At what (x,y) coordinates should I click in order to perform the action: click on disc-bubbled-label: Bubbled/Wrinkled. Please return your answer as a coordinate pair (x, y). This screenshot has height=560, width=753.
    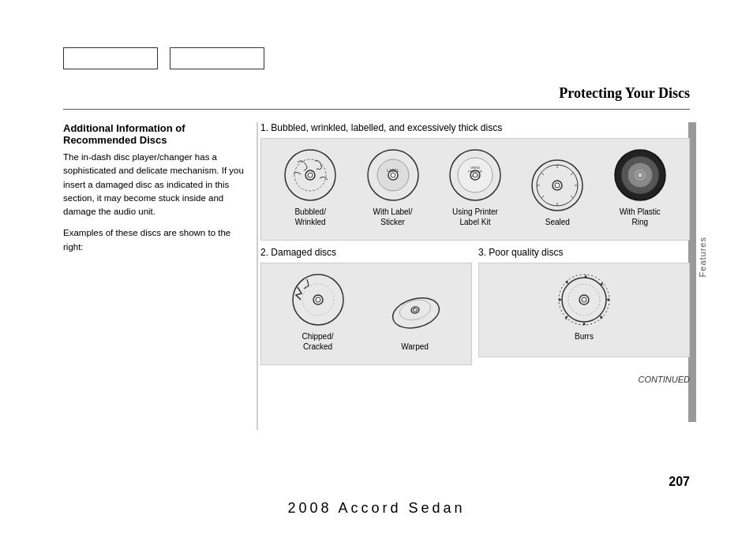
    Looking at the image, I should click on (309, 217).